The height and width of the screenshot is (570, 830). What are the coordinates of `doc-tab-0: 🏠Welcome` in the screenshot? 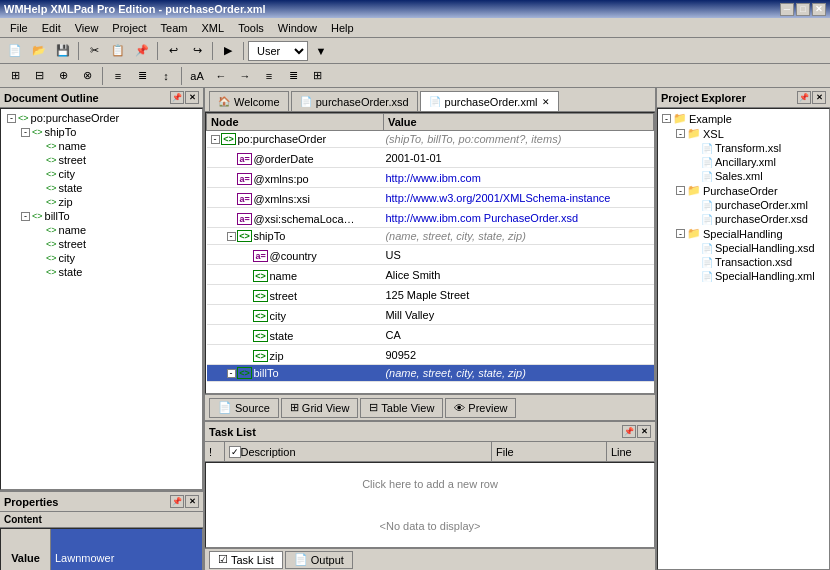 It's located at (249, 101).